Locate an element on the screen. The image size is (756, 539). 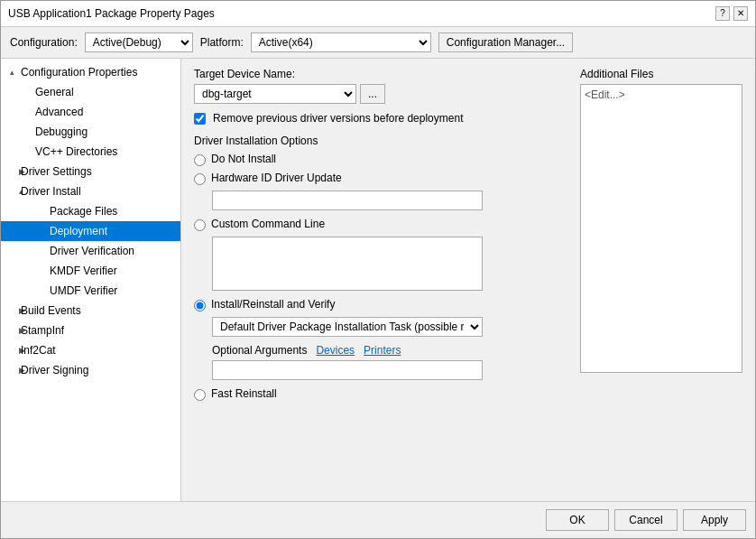
sidebar-item-label: Advanced is located at coordinates (60, 112).